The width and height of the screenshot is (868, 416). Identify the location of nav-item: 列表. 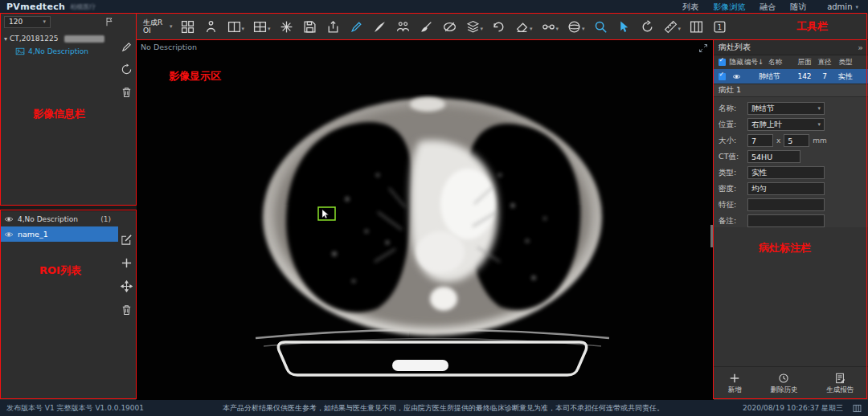
(690, 7).